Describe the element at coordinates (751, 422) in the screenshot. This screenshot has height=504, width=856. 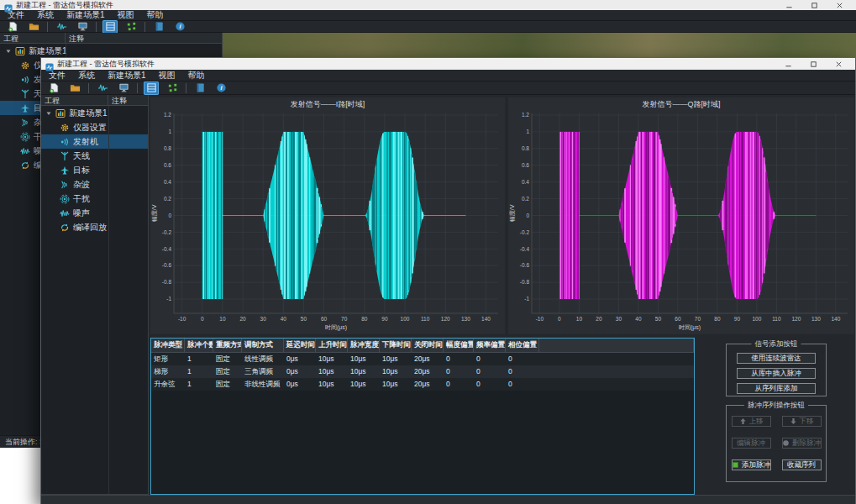
I see `move-up-button: 上移` at that location.